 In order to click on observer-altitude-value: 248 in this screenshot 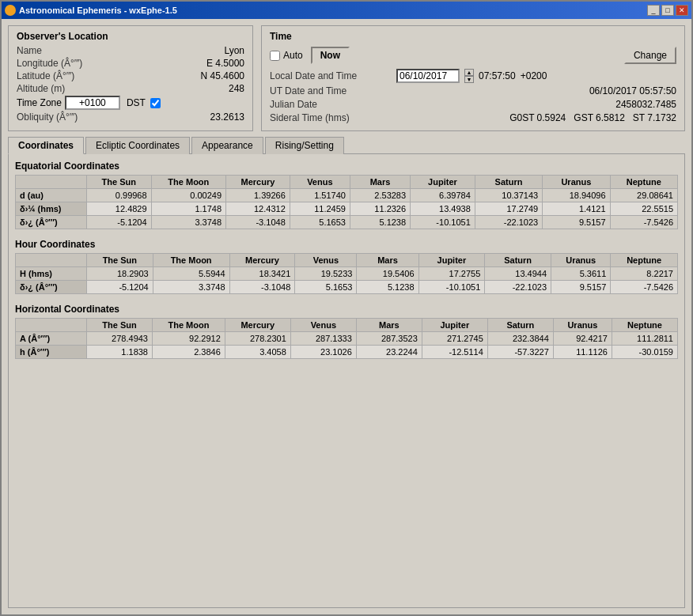, I will do `click(237, 89)`.